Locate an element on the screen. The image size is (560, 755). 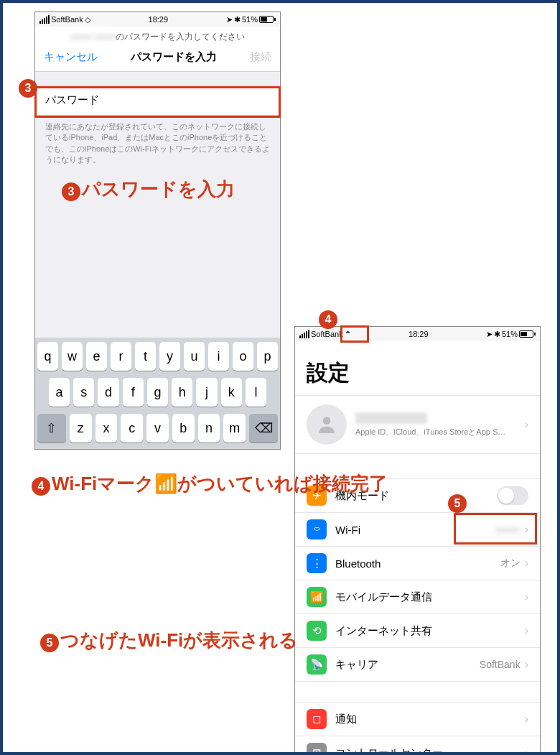
row-cellular: 📶 モバイルデータ通信 › is located at coordinates (418, 598).